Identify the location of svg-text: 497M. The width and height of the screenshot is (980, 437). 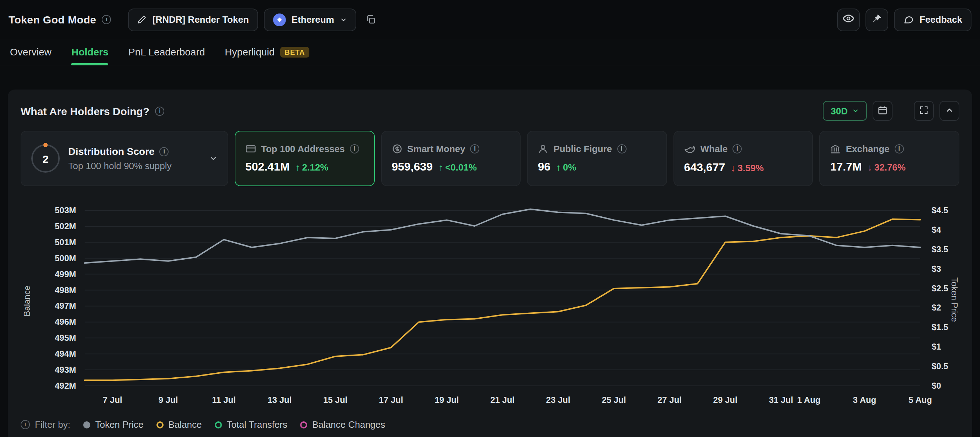
(65, 306).